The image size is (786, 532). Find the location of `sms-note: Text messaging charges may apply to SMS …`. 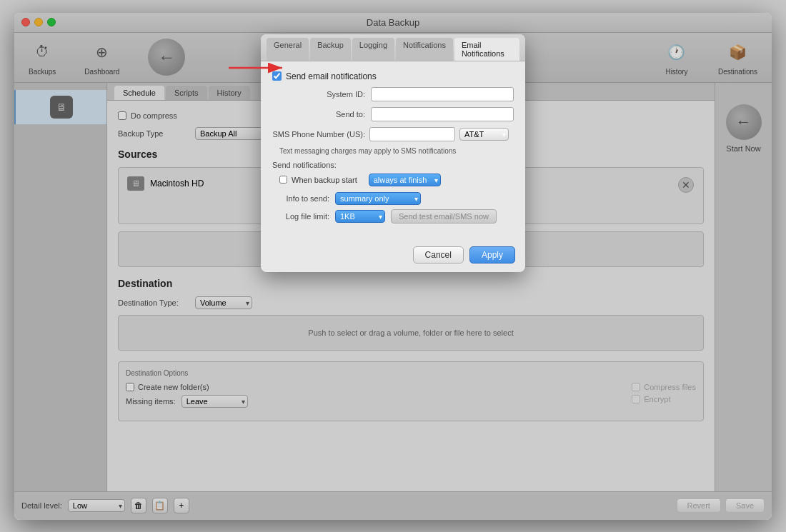

sms-note: Text messaging charges may apply to SMS … is located at coordinates (393, 151).